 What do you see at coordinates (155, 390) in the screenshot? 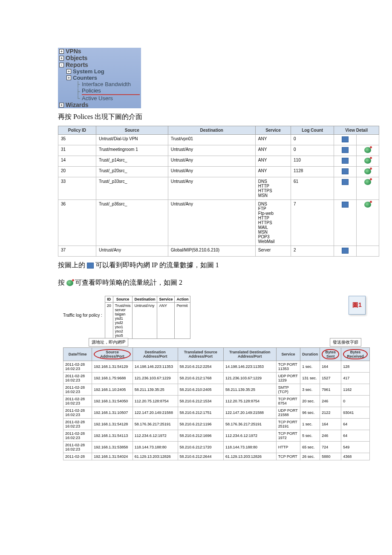
I see `log-dst: 58.211.139.35:25` at bounding box center [155, 390].